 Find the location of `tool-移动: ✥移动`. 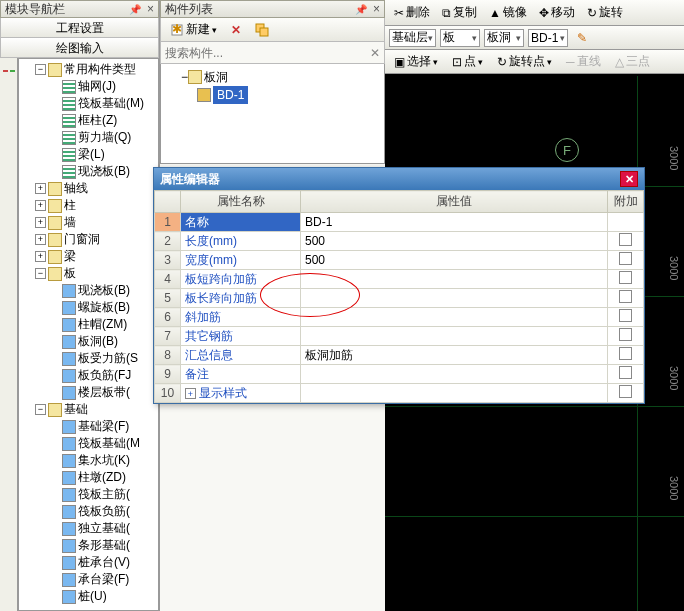

tool-移动: ✥移动 is located at coordinates (557, 12).